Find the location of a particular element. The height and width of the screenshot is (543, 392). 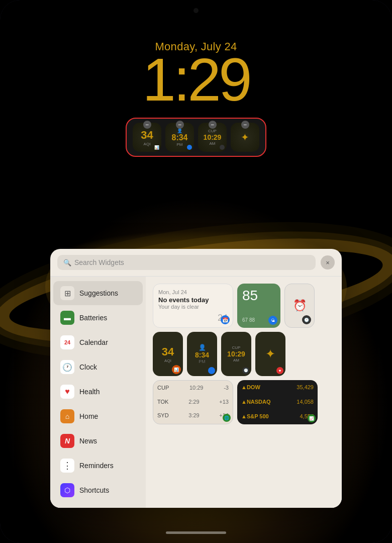

sidebar-item-news: N News is located at coordinates (98, 441).